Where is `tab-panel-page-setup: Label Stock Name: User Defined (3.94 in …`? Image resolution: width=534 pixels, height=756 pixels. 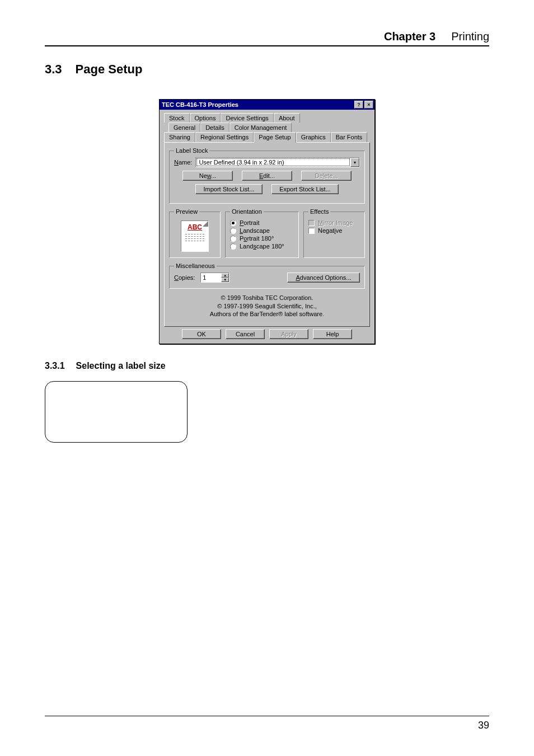 tab-panel-page-setup: Label Stock Name: User Defined (3.94 in … is located at coordinates (267, 234).